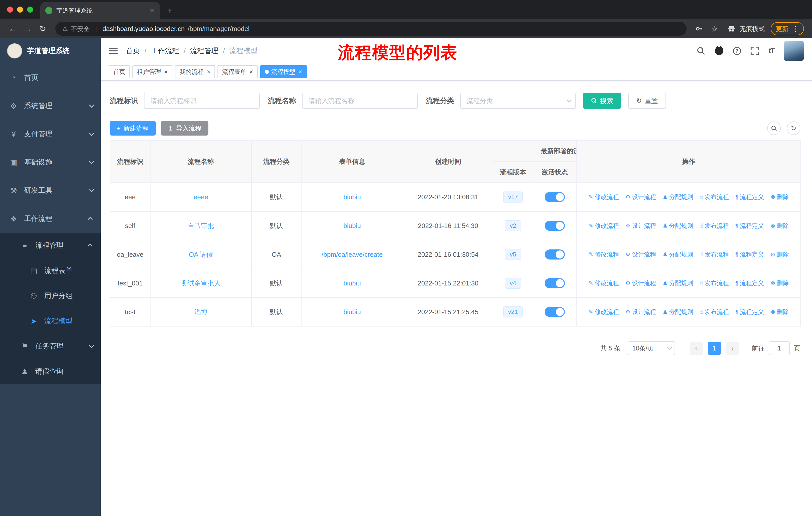  What do you see at coordinates (787, 29) in the screenshot?
I see `update-button: 更新 ⋮` at bounding box center [787, 29].